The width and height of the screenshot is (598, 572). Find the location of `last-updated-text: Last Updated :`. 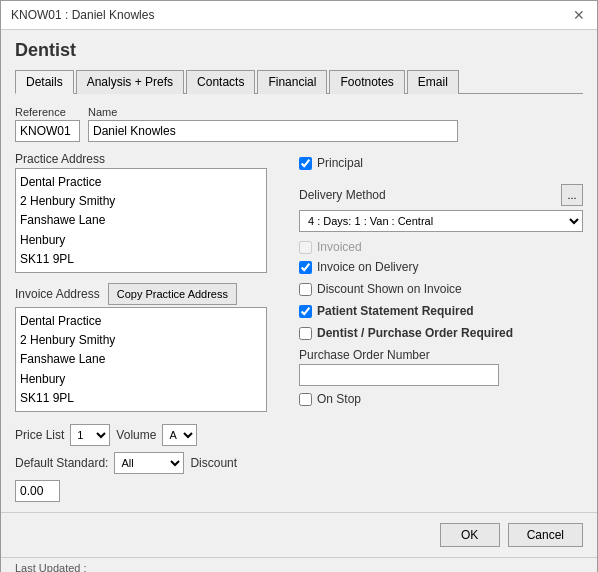

last-updated-text: Last Updated : is located at coordinates (51, 567).